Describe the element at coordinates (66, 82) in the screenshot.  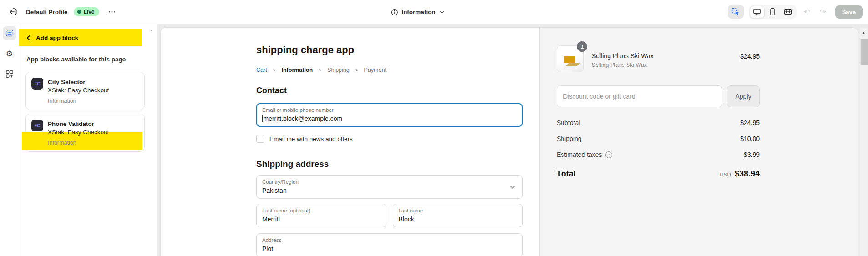
I see `app-block-title: City Selector` at that location.